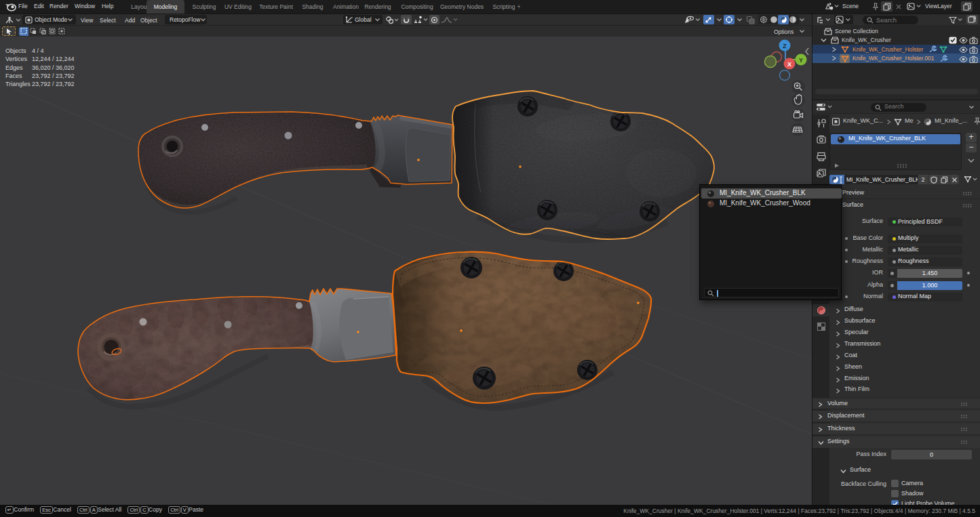 Image resolution: width=980 pixels, height=517 pixels. Describe the element at coordinates (801, 60) in the screenshot. I see `svg-text: Y` at that location.